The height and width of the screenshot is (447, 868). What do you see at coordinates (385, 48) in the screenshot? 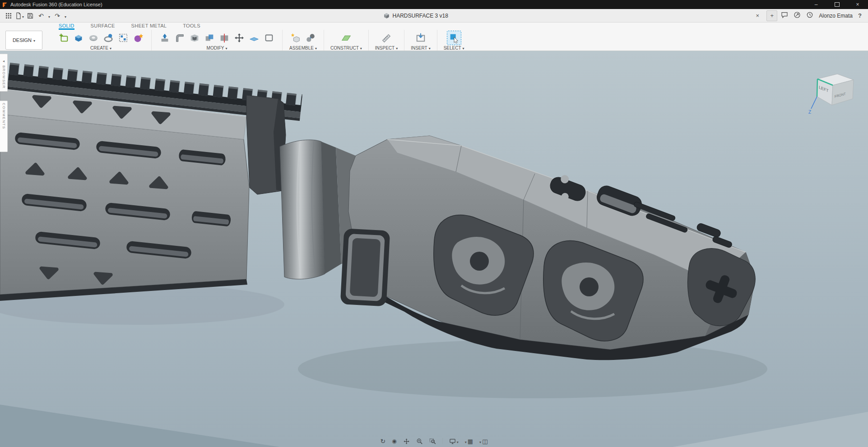
I see `group-label: INSPECT` at bounding box center [385, 48].